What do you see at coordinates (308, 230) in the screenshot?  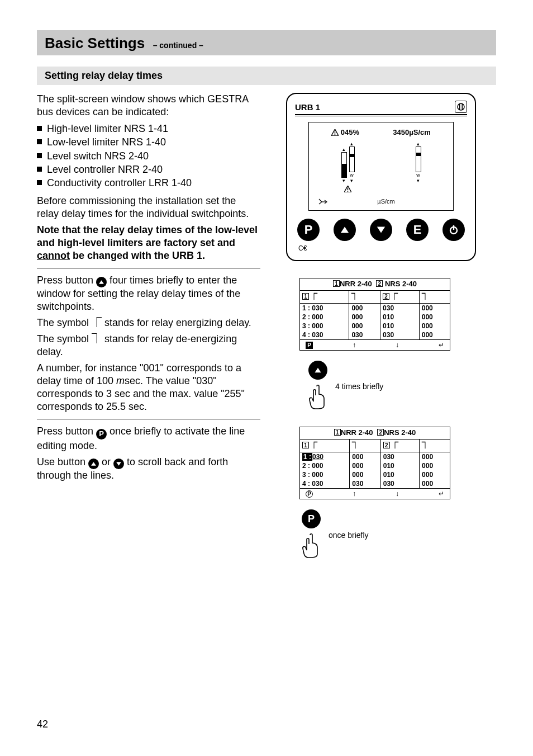 I see `device-p-button: P` at bounding box center [308, 230].